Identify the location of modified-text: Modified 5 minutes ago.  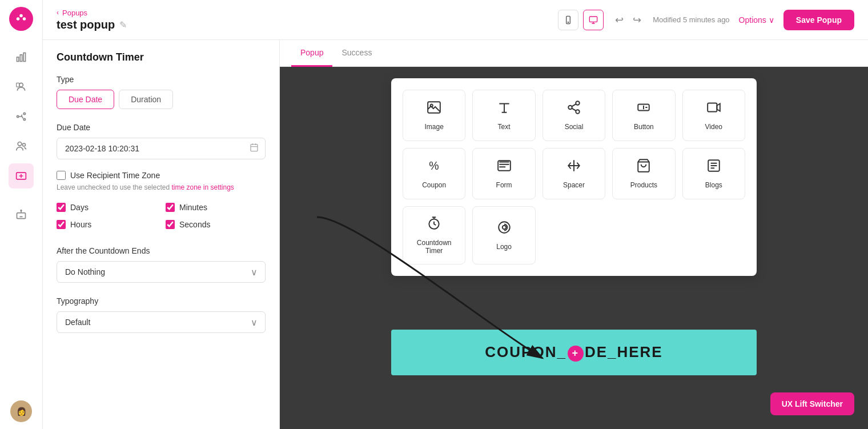
(691, 19).